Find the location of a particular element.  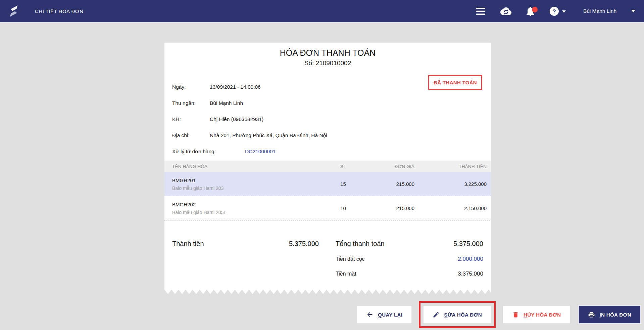

edit-invoice-button: SỬA HÓA ĐƠN is located at coordinates (457, 315).